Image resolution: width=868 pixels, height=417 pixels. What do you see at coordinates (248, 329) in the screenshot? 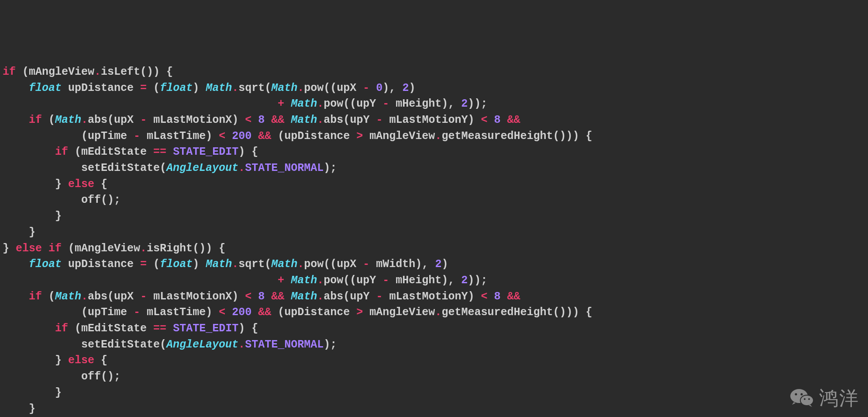
I see `code-token: ) {` at bounding box center [248, 329].